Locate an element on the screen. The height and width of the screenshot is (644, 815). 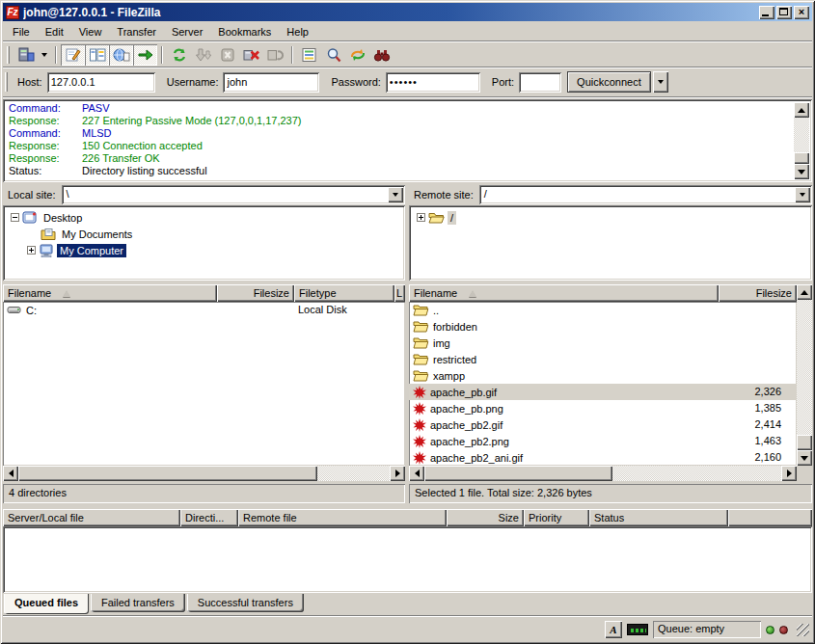
menu-file: File is located at coordinates (21, 32).